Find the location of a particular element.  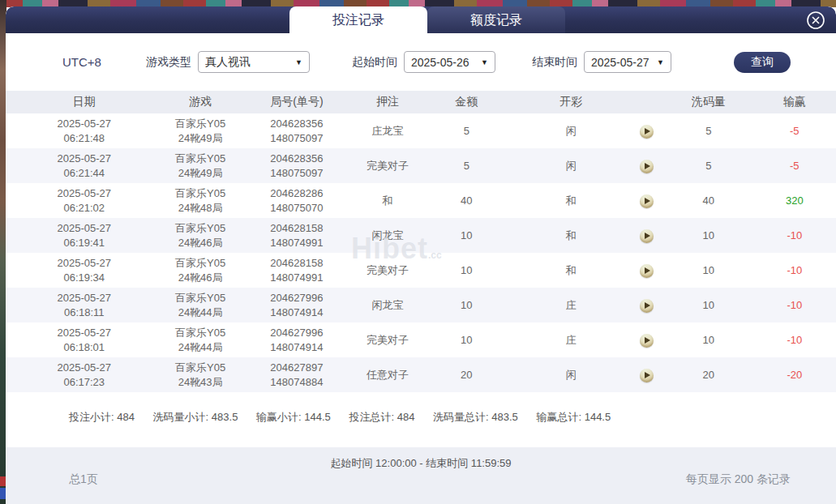

search-button: 查询 is located at coordinates (762, 62).